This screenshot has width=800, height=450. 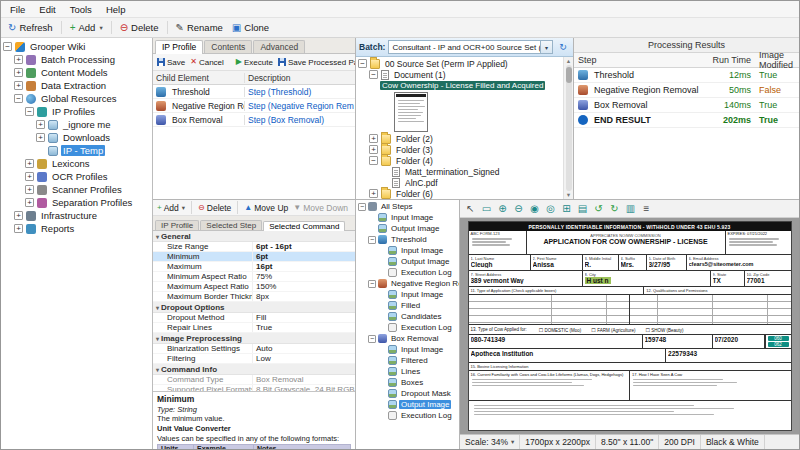 What do you see at coordinates (731, 60) in the screenshot?
I see `column-run-time: Run Time` at bounding box center [731, 60].